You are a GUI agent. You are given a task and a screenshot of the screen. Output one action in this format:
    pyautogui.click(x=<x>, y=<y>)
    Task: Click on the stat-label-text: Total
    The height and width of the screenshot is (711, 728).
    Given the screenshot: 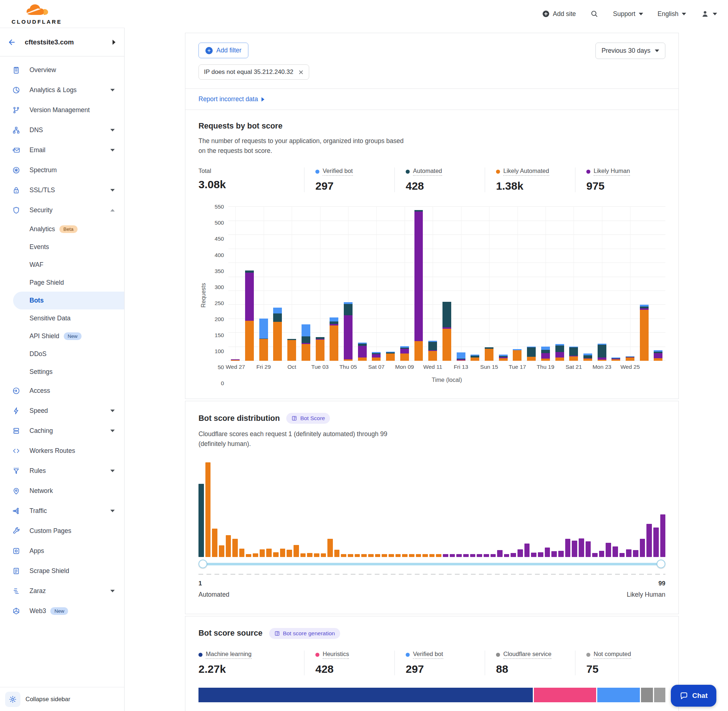 What is the action you would take?
    pyautogui.click(x=205, y=171)
    